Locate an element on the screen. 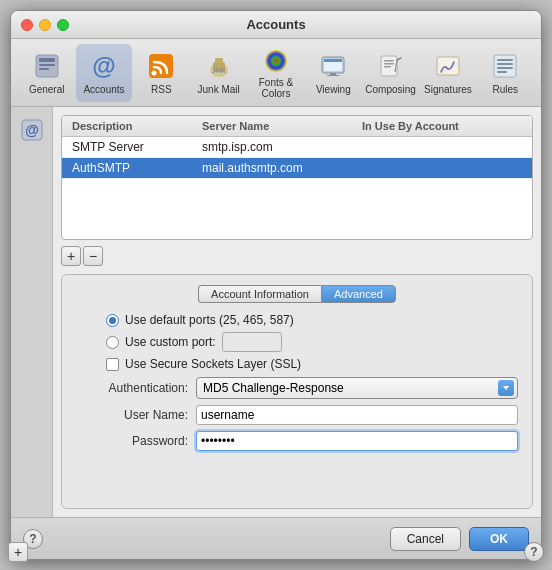  smtp-table-header: Description Server Name In Use By Accoun… is located at coordinates (297, 126).